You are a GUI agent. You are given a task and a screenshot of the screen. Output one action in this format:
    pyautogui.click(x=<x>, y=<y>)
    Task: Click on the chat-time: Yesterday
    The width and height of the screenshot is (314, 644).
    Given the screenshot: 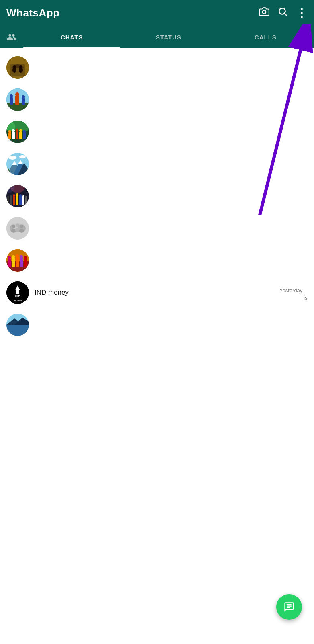 What is the action you would take?
    pyautogui.click(x=291, y=290)
    